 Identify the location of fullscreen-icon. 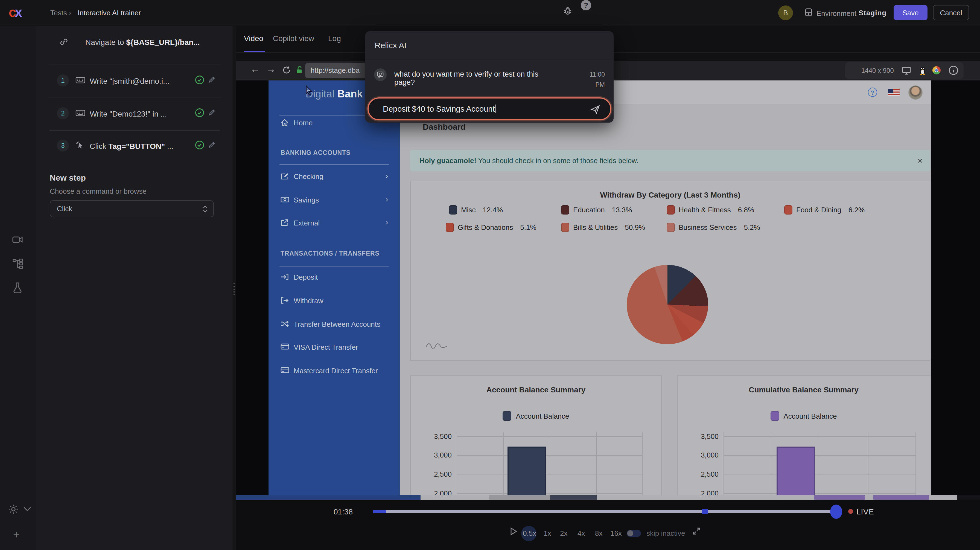
(696, 531).